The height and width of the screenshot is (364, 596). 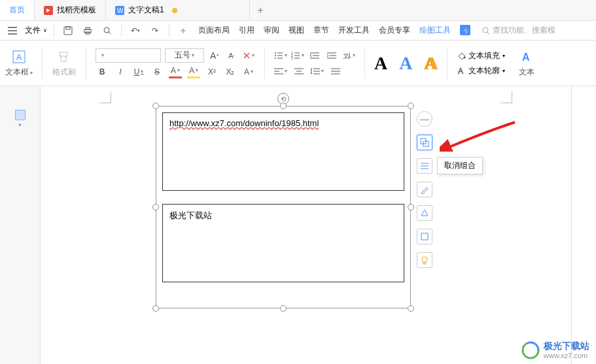 What do you see at coordinates (425, 237) in the screenshot?
I see `frame-tool-button` at bounding box center [425, 237].